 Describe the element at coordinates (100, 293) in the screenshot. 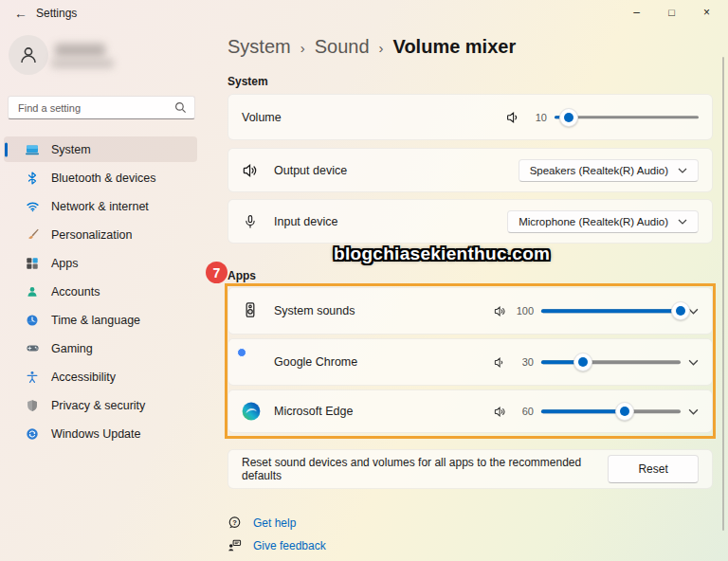

I see `sidebar-nav: System Bluetooth & devices Network & int…` at that location.